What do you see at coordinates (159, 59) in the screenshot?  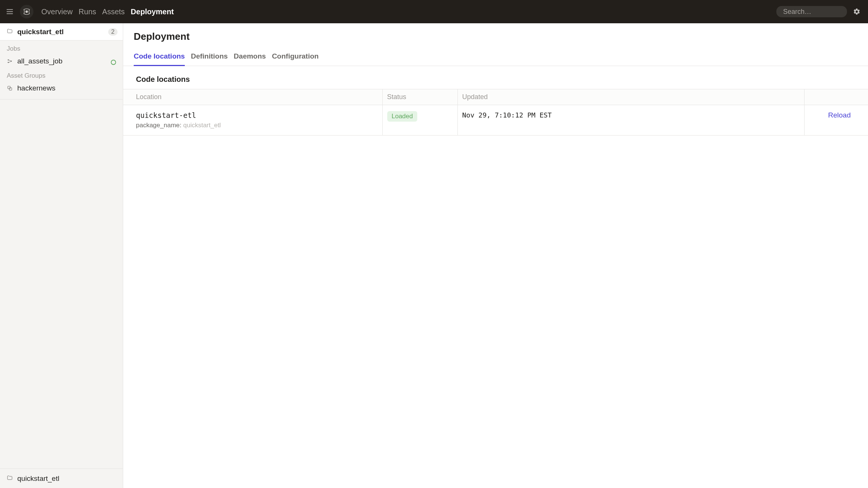 I see `tab-code-locations: Code locations` at bounding box center [159, 59].